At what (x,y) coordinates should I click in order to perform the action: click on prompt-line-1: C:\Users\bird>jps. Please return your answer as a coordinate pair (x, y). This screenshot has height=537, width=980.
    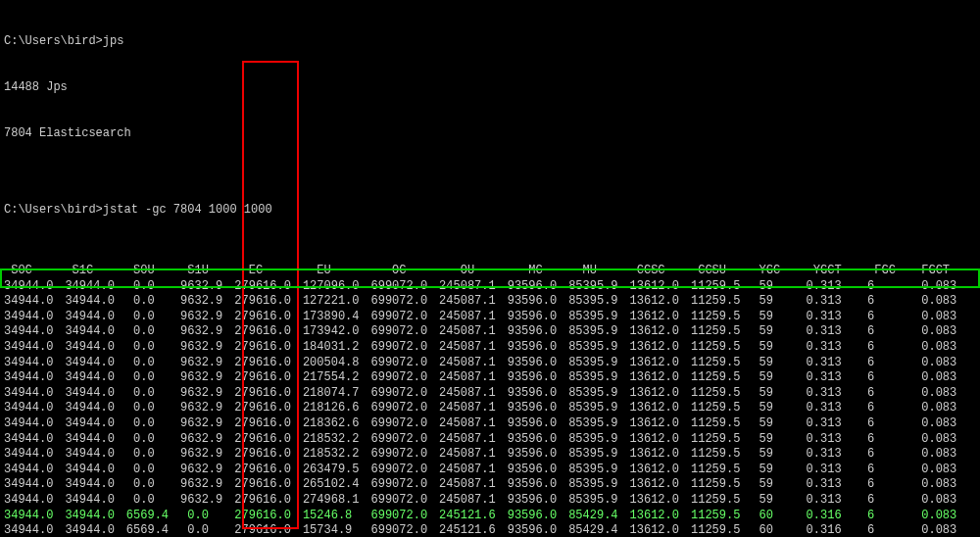
    Looking at the image, I should click on (490, 42).